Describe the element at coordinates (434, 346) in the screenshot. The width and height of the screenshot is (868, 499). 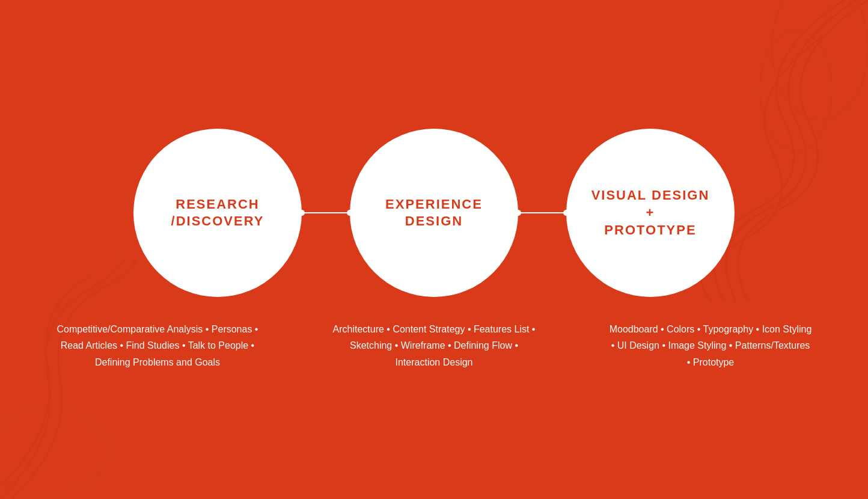
I see `descriptions-row: Competitive/Comparative Analysis • Perso…` at that location.